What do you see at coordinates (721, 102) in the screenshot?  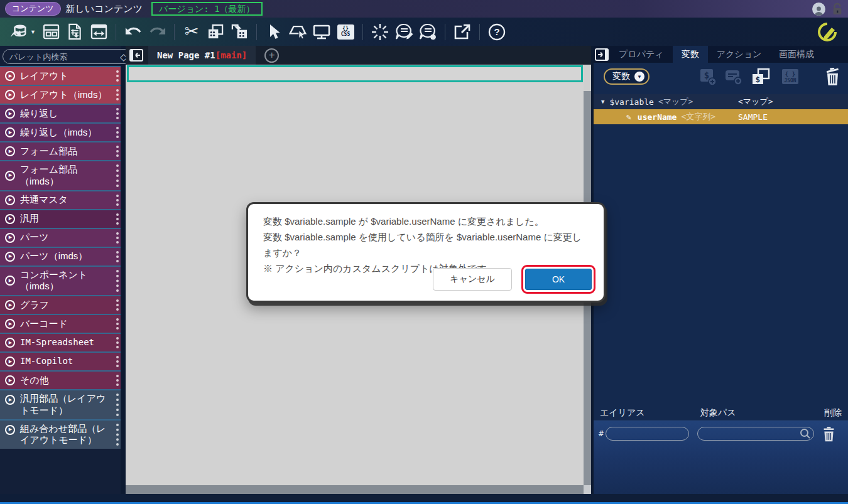 I see `variable-row-root: ▼ $variable <マップ> <マップ>` at bounding box center [721, 102].